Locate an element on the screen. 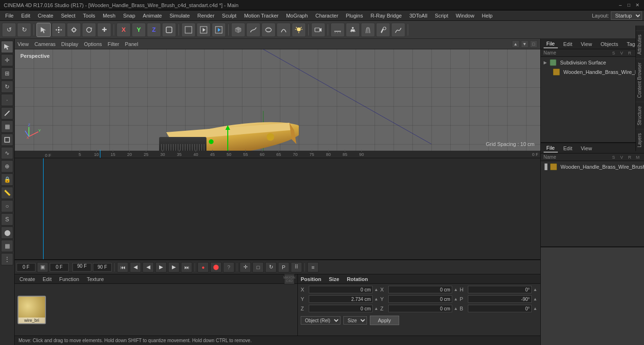 Image resolution: width=644 pixels, height=345 pixels. z-axis-button: Z is located at coordinates (154, 30).